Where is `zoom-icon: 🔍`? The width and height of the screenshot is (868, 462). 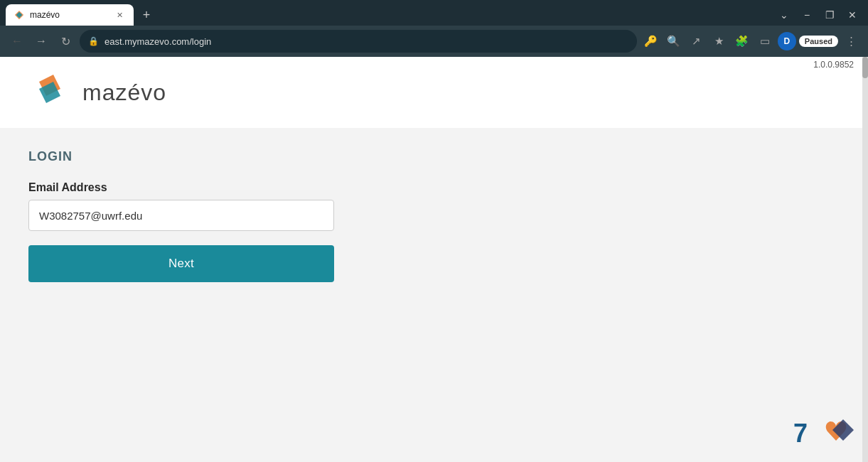 zoom-icon: 🔍 is located at coordinates (674, 41).